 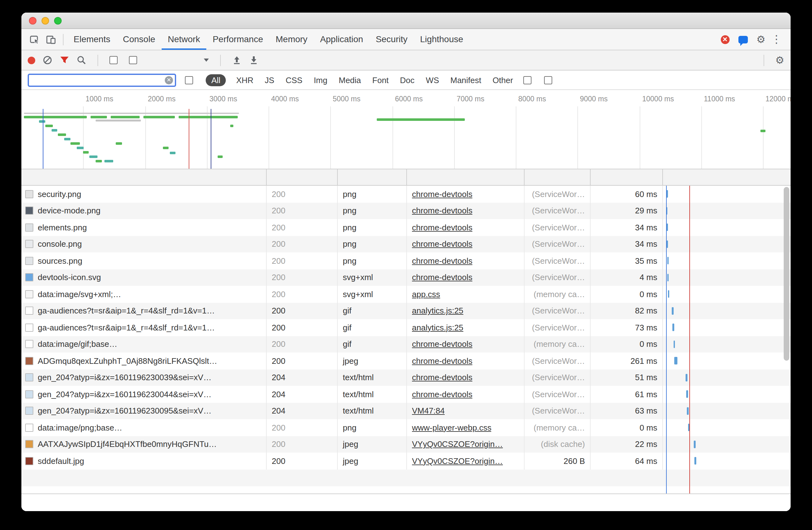 I want to click on inspect-element-button, so click(x=34, y=39).